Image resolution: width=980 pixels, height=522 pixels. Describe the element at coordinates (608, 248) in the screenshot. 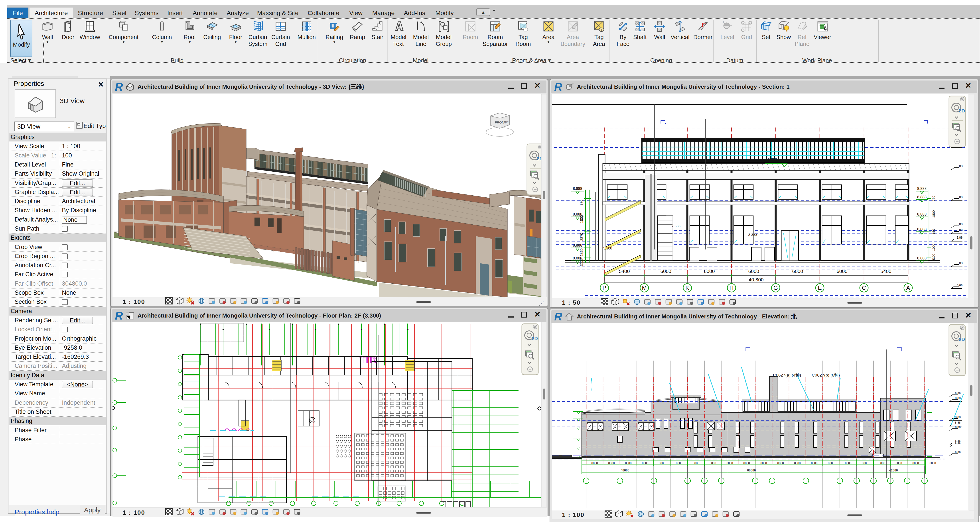

I see `svg-text: 5.300` at that location.